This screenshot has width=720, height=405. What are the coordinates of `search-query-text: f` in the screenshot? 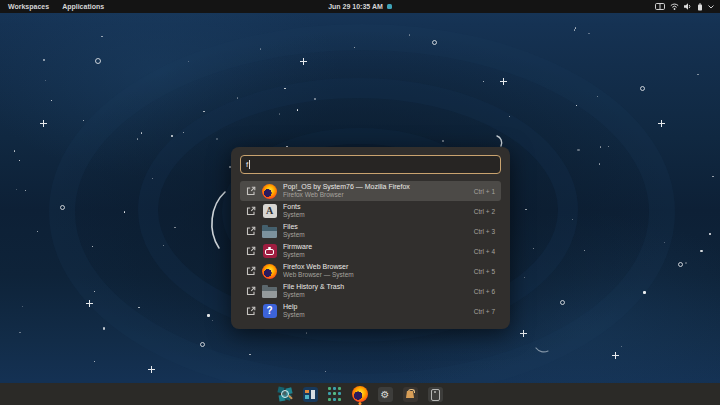 It's located at (247, 164).